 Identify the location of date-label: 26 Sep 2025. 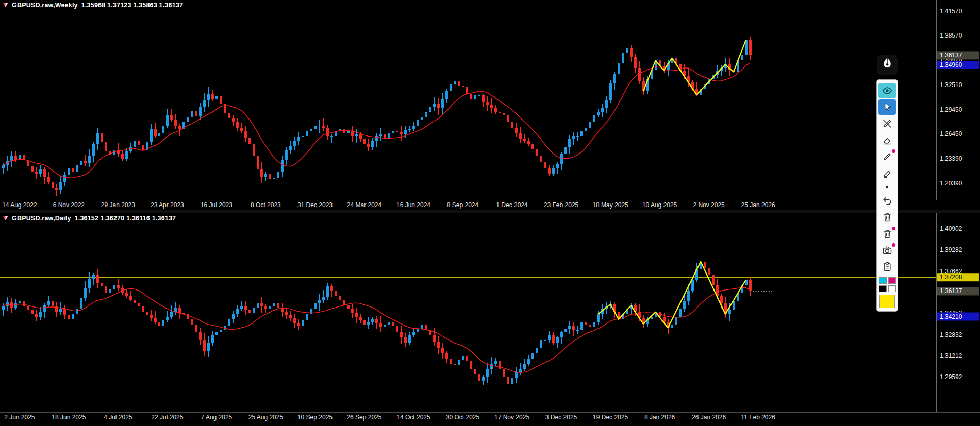
(364, 417).